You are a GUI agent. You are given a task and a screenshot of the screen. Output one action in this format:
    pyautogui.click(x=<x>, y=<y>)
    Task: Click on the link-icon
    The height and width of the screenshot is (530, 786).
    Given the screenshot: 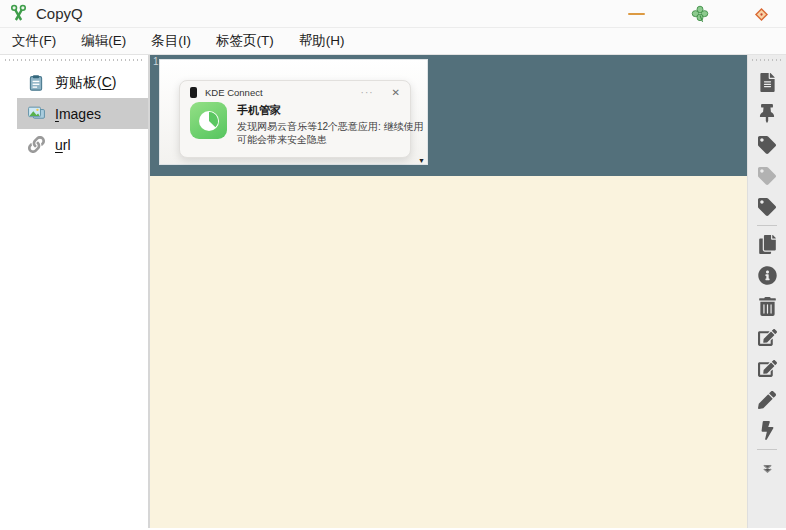 What is the action you would take?
    pyautogui.click(x=36, y=145)
    